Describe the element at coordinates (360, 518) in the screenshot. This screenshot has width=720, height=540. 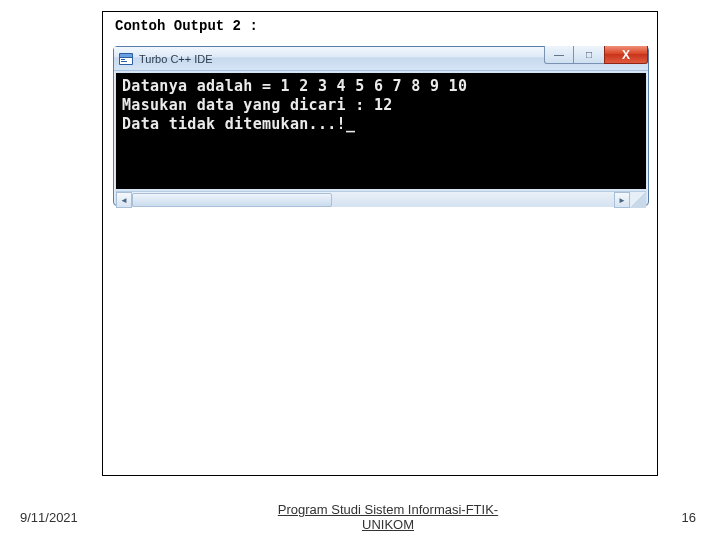
I see `slide-footer: 9/11/2021 Program Studi Sistem Informasi…` at that location.